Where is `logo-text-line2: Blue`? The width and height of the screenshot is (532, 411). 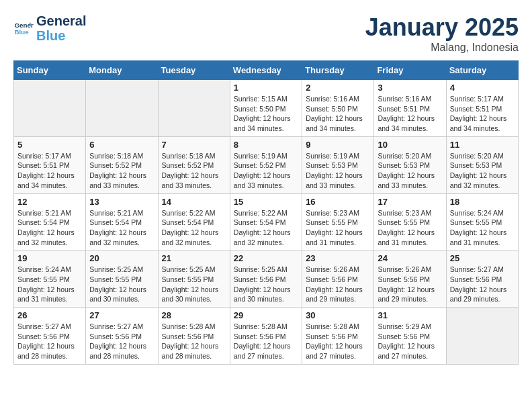
logo-text-line2: Blue is located at coordinates (61, 36).